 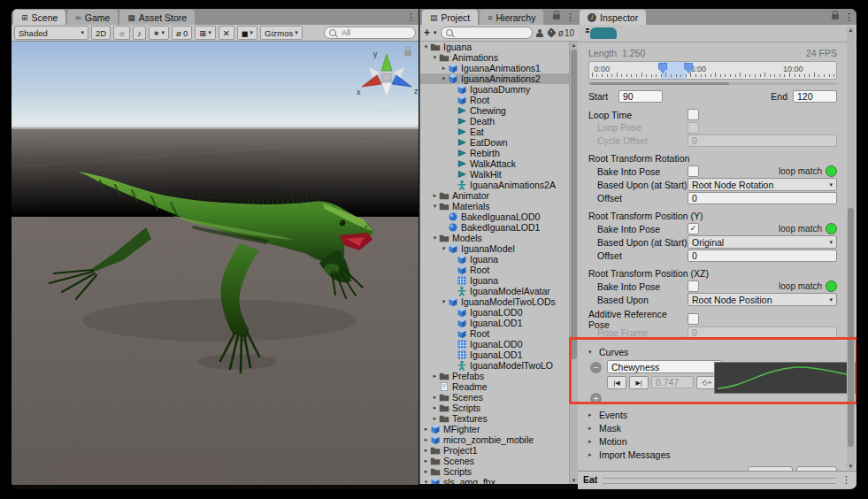 What do you see at coordinates (639, 382) in the screenshot?
I see `next-key-button: ▶|` at bounding box center [639, 382].